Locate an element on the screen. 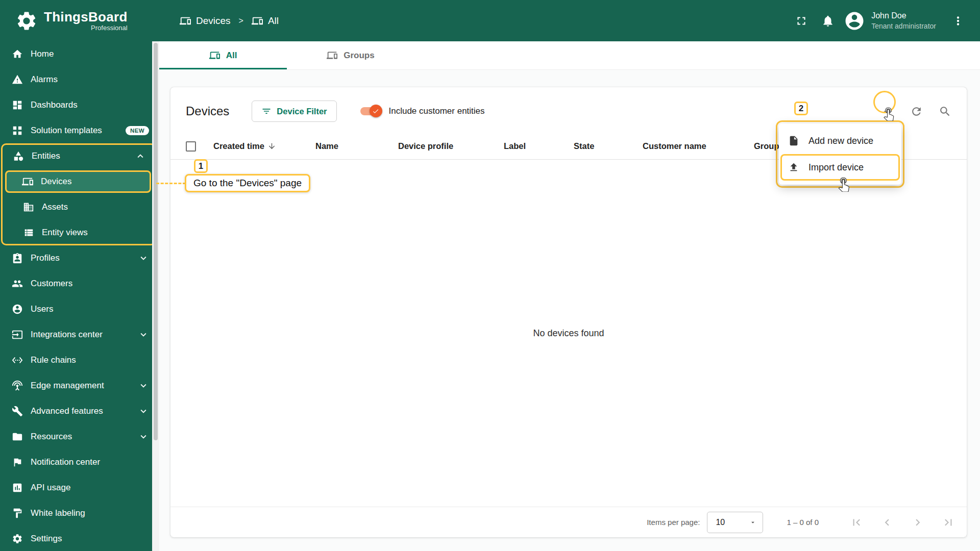  home-icon is located at coordinates (17, 54).